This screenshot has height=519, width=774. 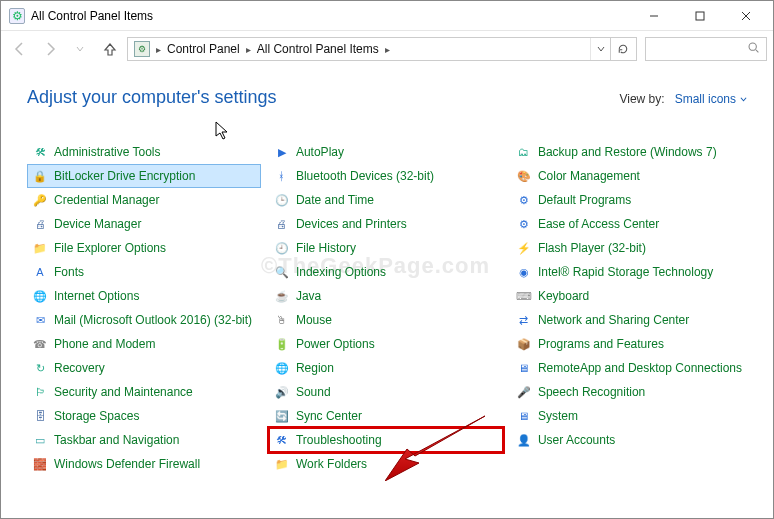 I want to click on item-label: BitLocker Drive Encryption, so click(x=124, y=176).